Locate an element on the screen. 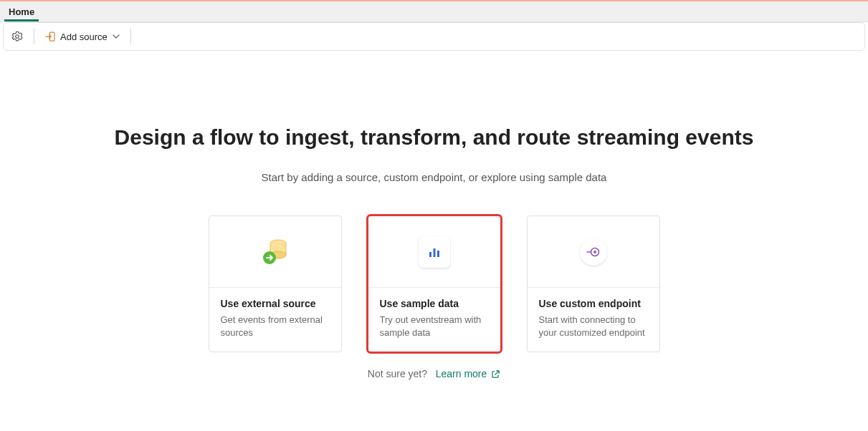 This screenshot has width=868, height=431. external-source-icon is located at coordinates (275, 252).